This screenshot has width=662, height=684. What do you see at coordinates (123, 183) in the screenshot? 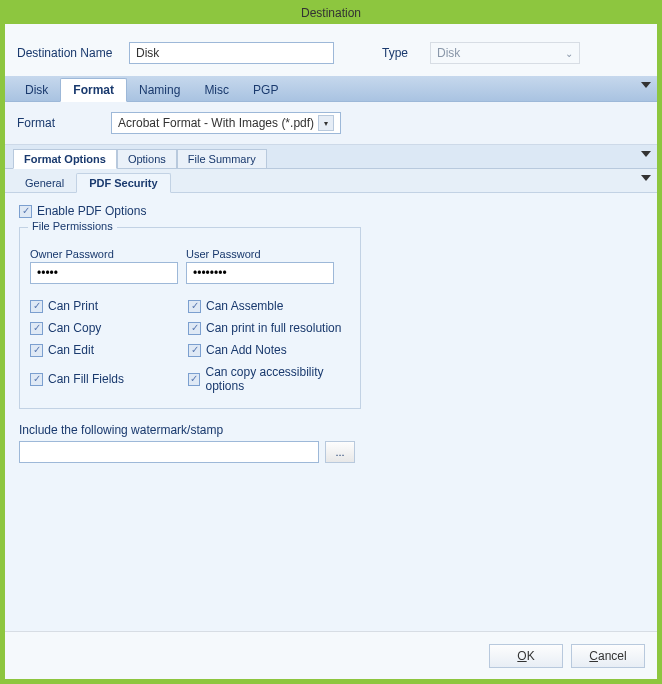
I see `tab-pdf-security: PDF Security` at bounding box center [123, 183].